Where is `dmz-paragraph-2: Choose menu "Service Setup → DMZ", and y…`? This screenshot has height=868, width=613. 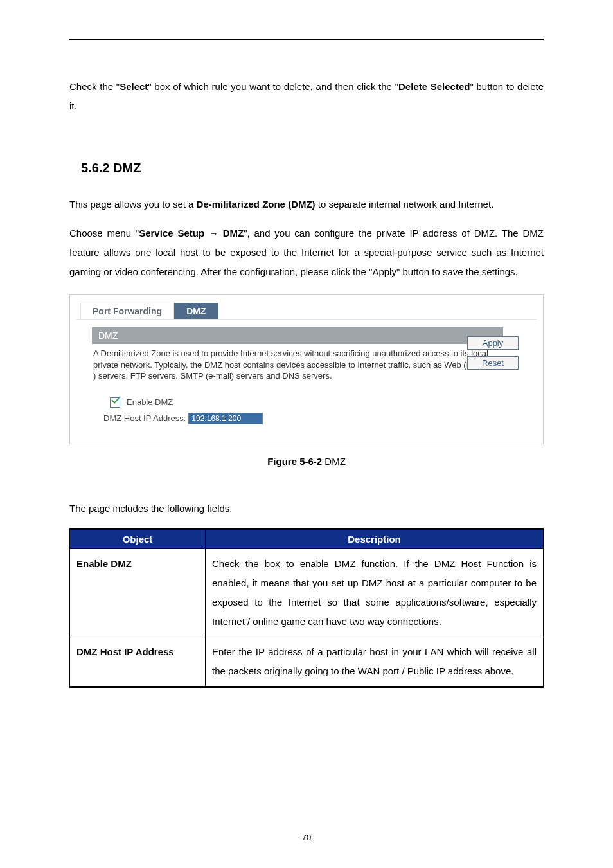
dmz-paragraph-2: Choose menu "Service Setup → DMZ", and y… is located at coordinates (306, 253).